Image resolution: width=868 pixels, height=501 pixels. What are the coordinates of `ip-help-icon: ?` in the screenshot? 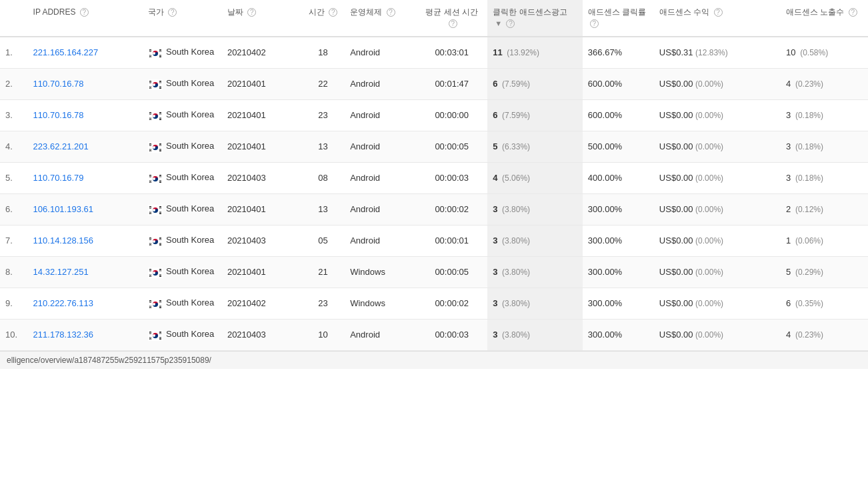 It's located at (84, 12).